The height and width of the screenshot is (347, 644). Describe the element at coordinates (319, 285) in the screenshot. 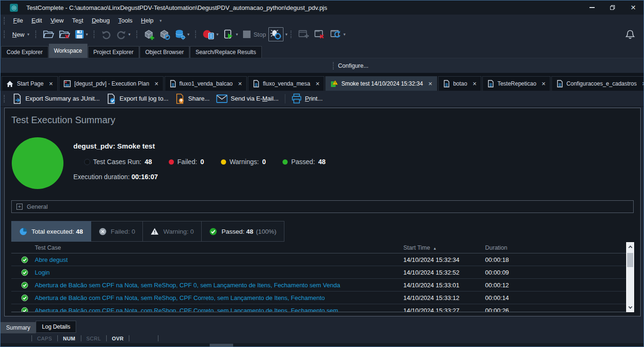

I see `table-row: Abertura de Balcão sem CPF na Nota, sem …` at that location.